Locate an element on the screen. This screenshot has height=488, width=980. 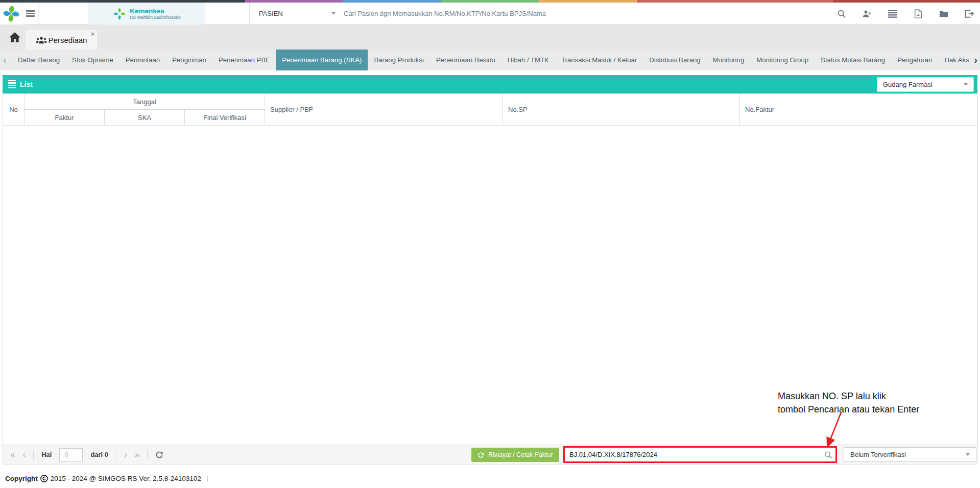
col-header-no: No is located at coordinates (14, 110).